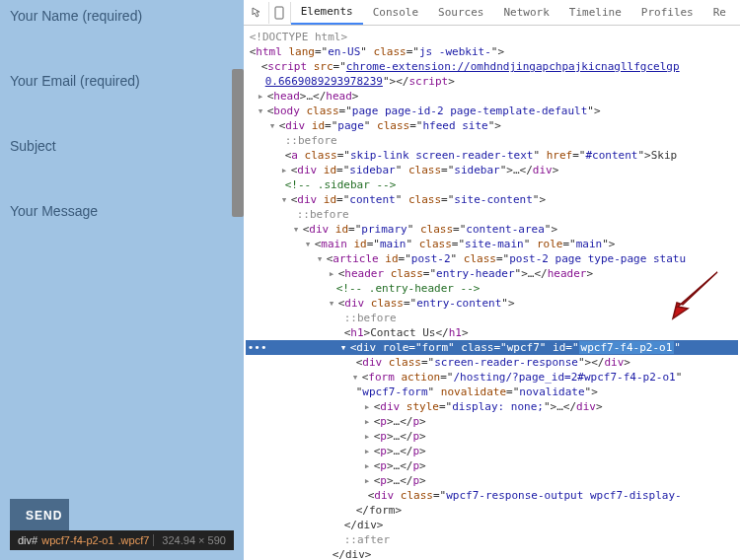 The width and height of the screenshot is (740, 560). What do you see at coordinates (491, 170) in the screenshot?
I see `dom-line: ▸<div id="sidebar" class="sidebar">…</di…` at bounding box center [491, 170].